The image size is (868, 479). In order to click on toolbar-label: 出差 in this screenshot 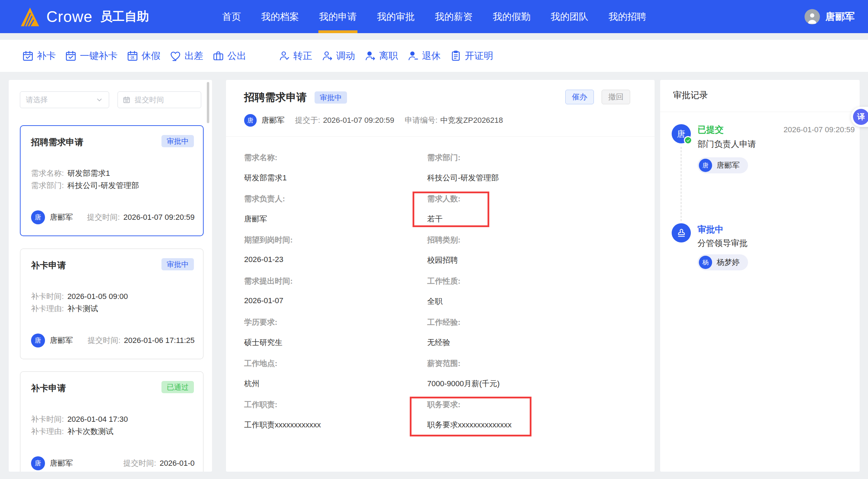, I will do `click(194, 56)`.